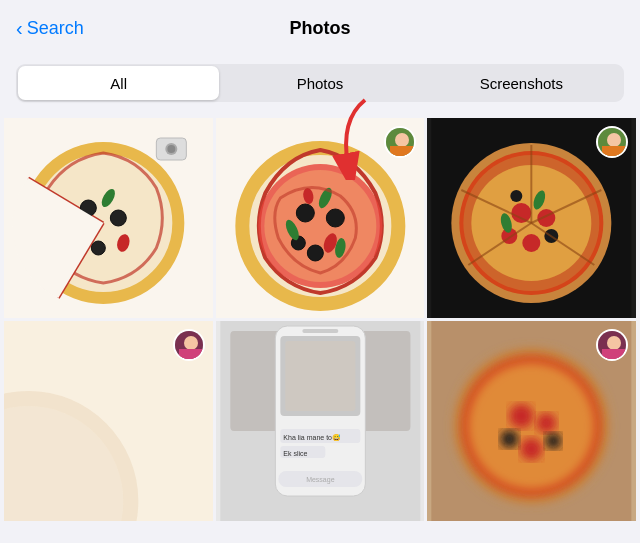 This screenshot has height=543, width=640. I want to click on seg-photos: Photos, so click(320, 83).